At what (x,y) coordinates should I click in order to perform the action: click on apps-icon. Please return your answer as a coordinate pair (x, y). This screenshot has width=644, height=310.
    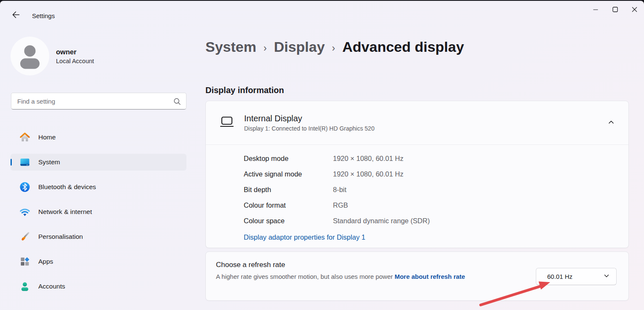
    Looking at the image, I should click on (25, 262).